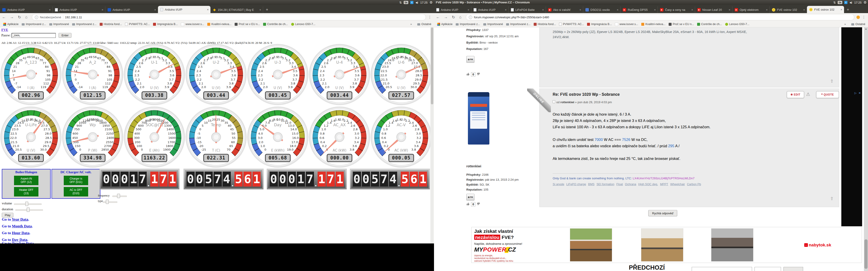  I want to click on tab-8: ▶Nissan Leaf 20×, so click(714, 10).